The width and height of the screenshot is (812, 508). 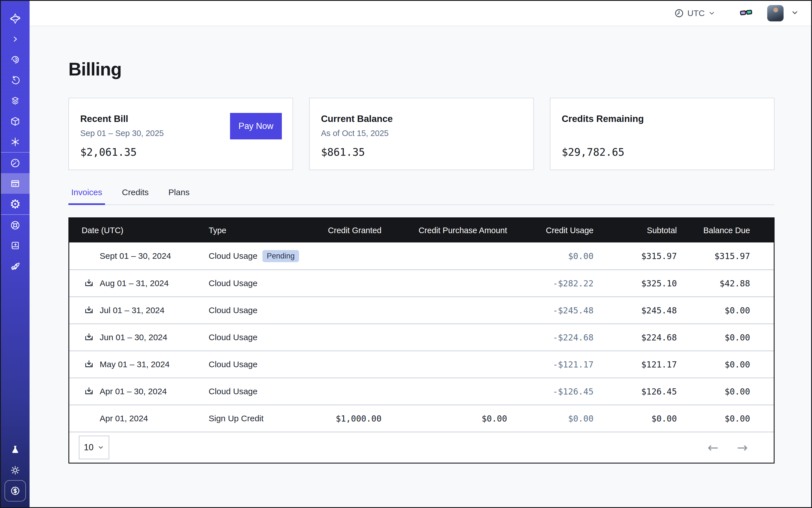 What do you see at coordinates (421, 152) in the screenshot?
I see `card-amount: $861.35` at bounding box center [421, 152].